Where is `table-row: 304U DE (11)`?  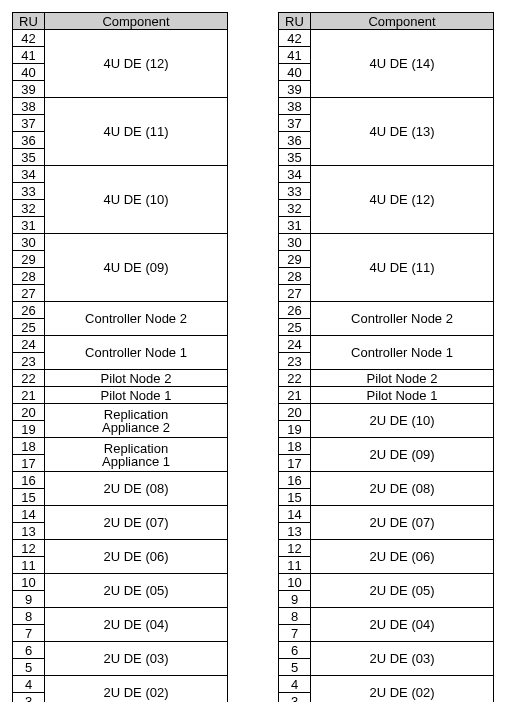 table-row: 304U DE (11) is located at coordinates (386, 242).